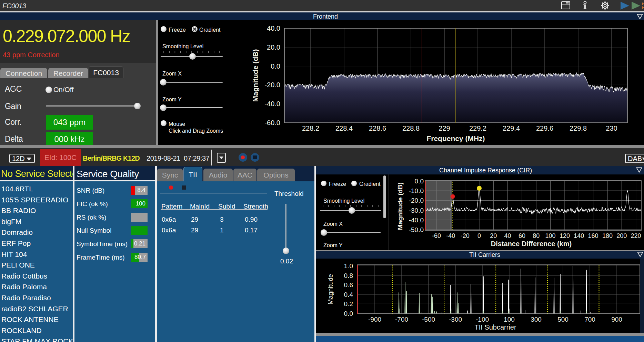  I want to click on svg-text: 80, so click(536, 236).